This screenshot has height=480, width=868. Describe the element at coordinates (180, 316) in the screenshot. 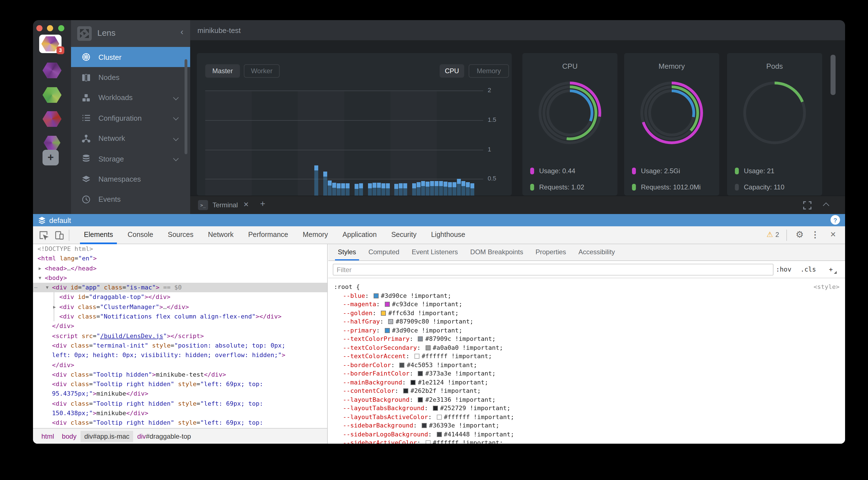

I see `dom-tree-line: <div class="Notifications flex column al…` at that location.